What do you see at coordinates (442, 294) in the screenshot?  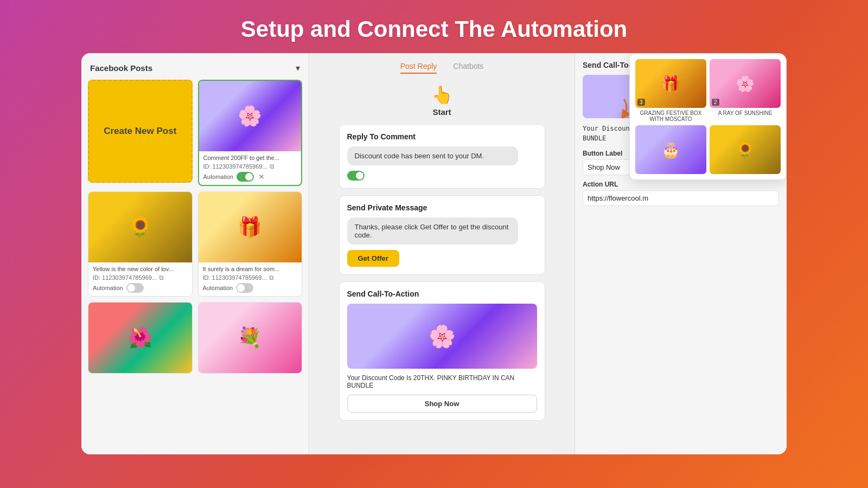 I see `send-cta-title: Send Call-To-Action` at bounding box center [442, 294].